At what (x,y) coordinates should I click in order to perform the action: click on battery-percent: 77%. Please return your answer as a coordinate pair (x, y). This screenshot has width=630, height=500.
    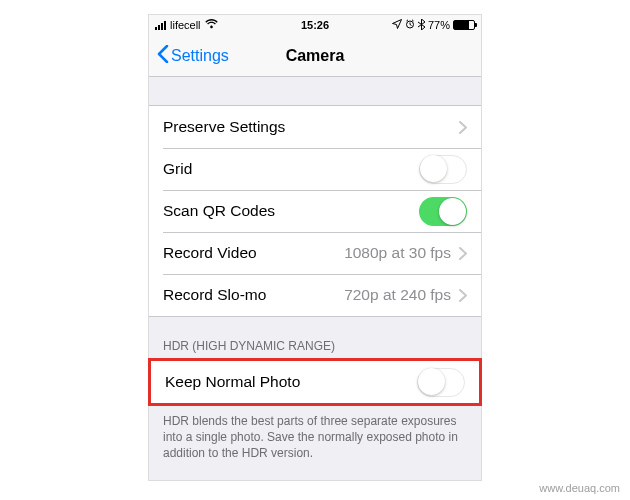
    Looking at the image, I should click on (439, 25).